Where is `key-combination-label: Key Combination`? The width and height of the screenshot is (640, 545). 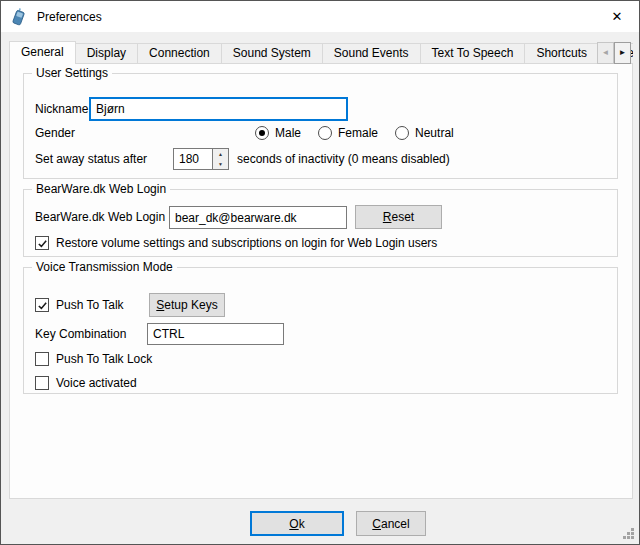 key-combination-label: Key Combination is located at coordinates (80, 334).